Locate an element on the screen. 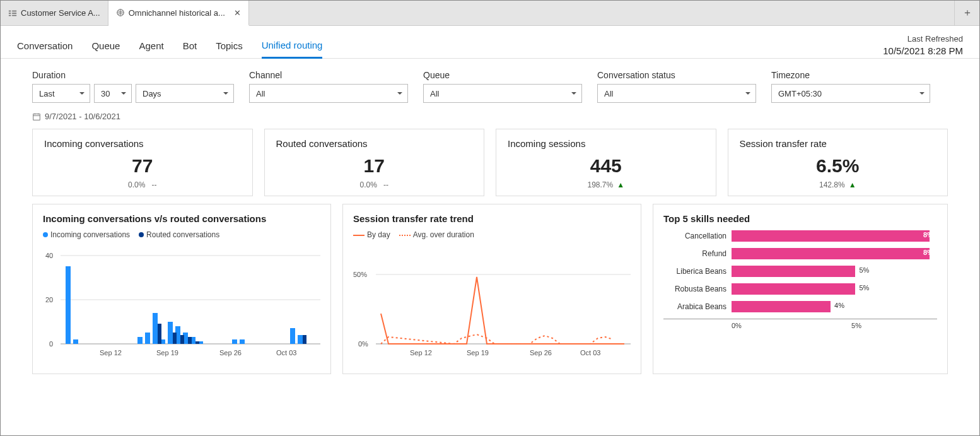 Image resolution: width=980 pixels, height=436 pixels. duration-mode-select: Last is located at coordinates (61, 93).